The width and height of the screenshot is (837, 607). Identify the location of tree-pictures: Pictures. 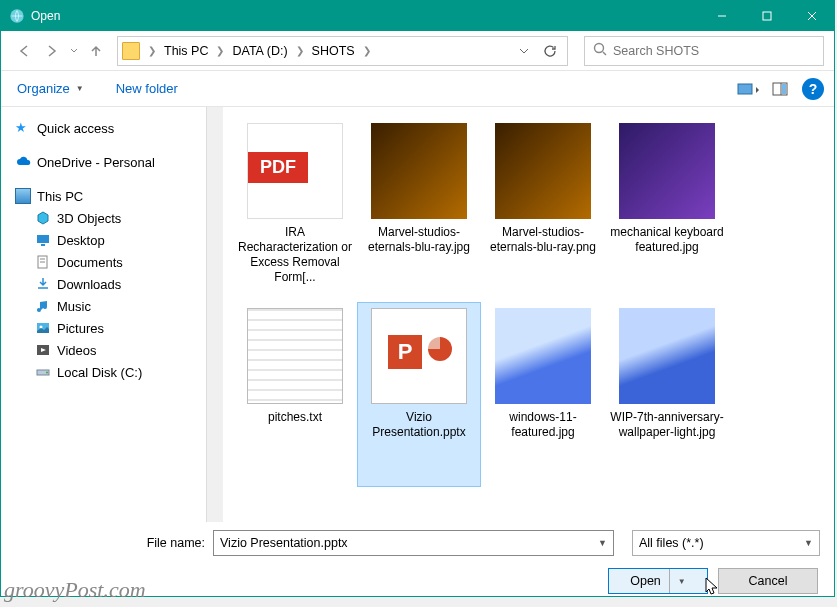
(119, 328).